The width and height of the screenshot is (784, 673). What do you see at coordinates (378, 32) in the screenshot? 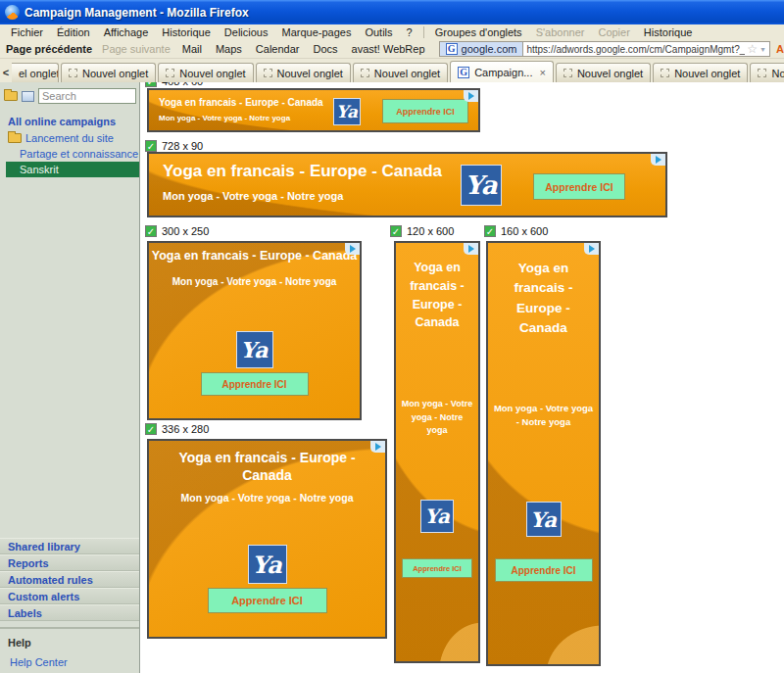
I see `menu-outils: Outils` at bounding box center [378, 32].